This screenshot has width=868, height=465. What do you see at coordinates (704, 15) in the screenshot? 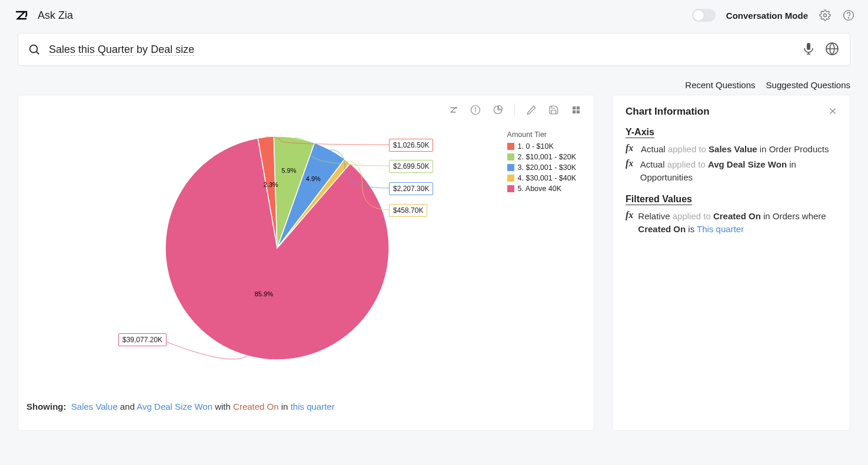
I see `conversation-mode-toggle` at bounding box center [704, 15].